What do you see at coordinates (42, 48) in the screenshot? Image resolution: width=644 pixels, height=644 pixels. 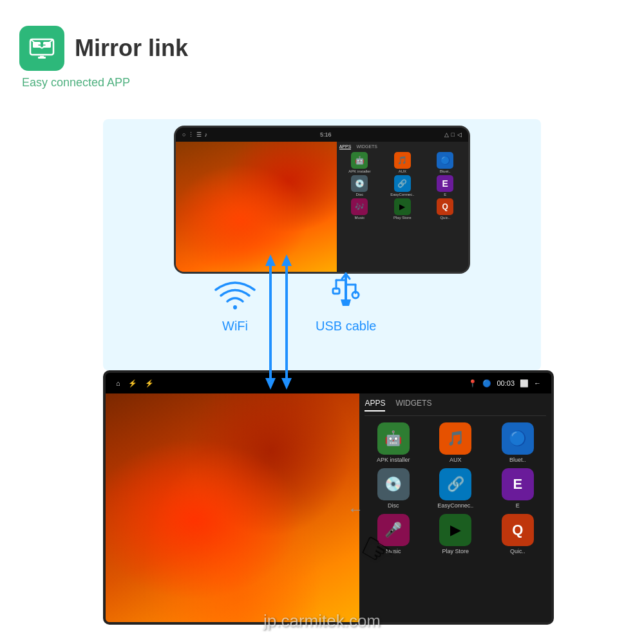 I see `mirror-link-icon-bg` at bounding box center [42, 48].